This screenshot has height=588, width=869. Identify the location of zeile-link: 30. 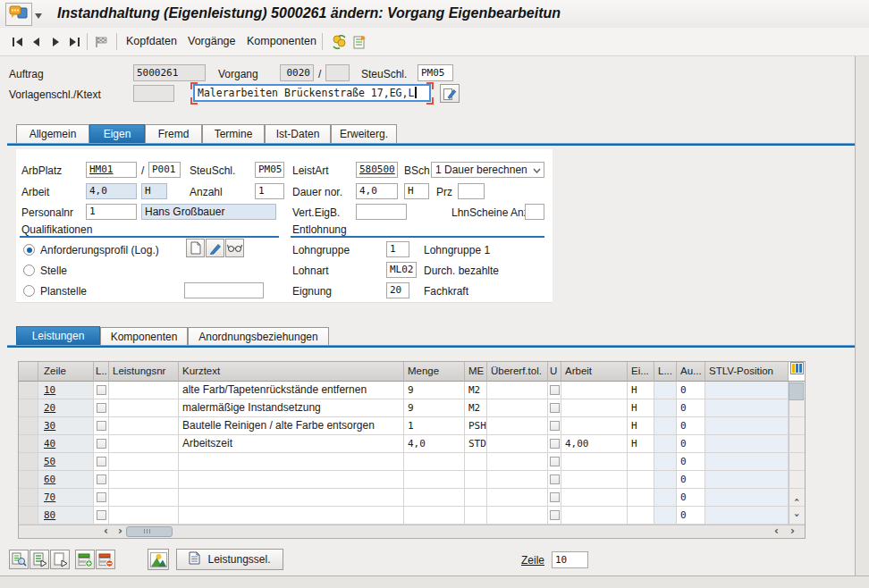
(50, 425).